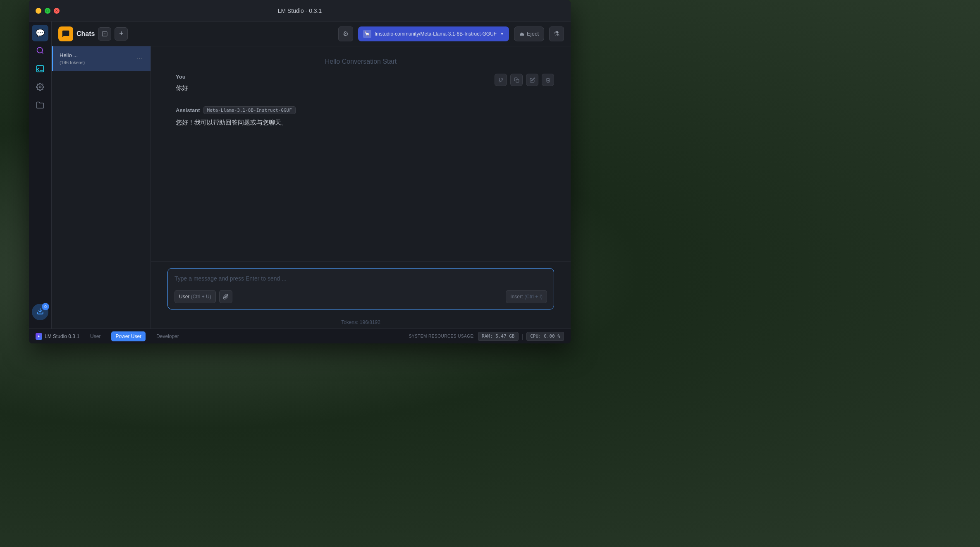 The width and height of the screenshot is (980, 547). I want to click on chat-icon: 💬, so click(40, 33).